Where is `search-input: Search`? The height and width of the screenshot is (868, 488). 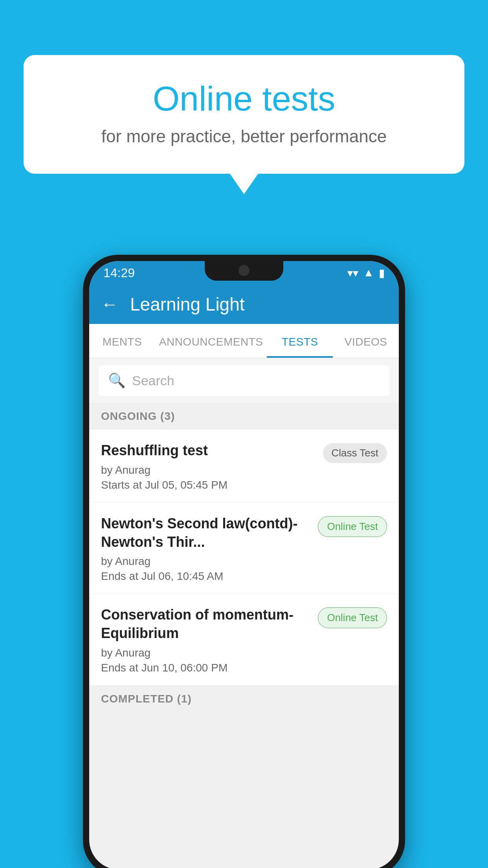
search-input: Search is located at coordinates (256, 381).